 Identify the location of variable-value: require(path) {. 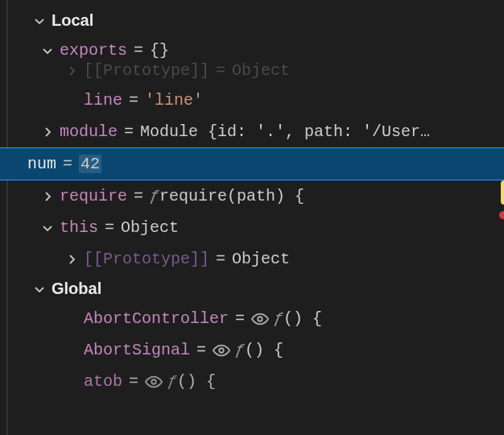
(232, 197).